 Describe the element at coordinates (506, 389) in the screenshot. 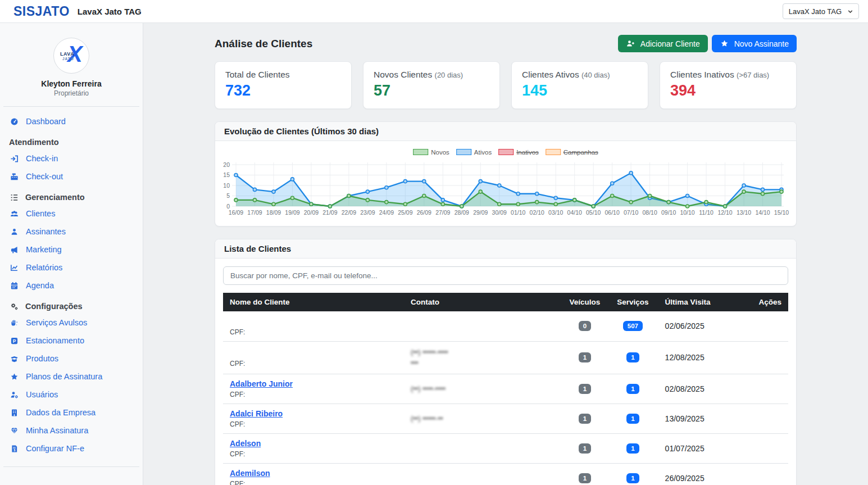

I see `table-row: Adalberto JuniorCPF:(••) ••••-••••1102/0…` at that location.